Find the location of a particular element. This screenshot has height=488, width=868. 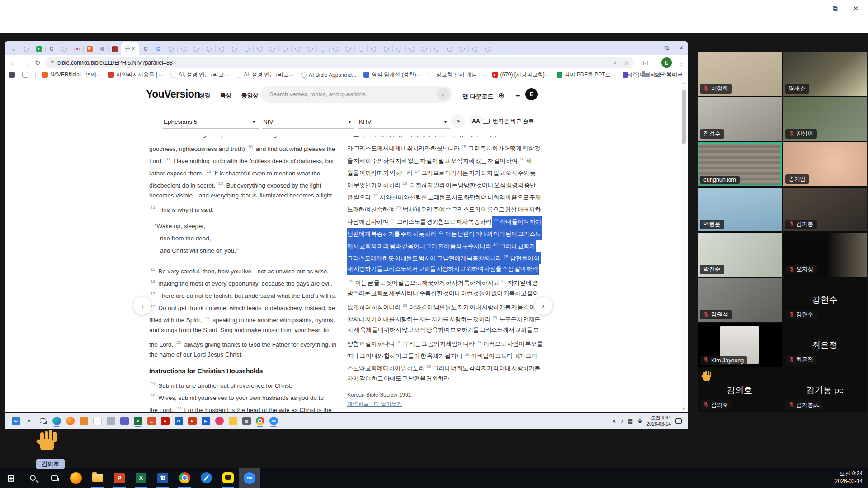

participant-tile: 김기봉 pc김기봉pc is located at coordinates (825, 390).